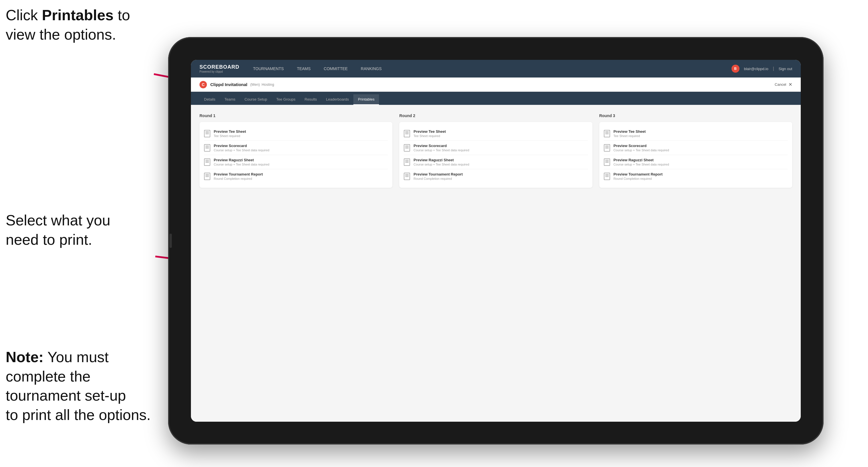 The image size is (868, 467). I want to click on tournament-report-icon-r3, so click(607, 176).